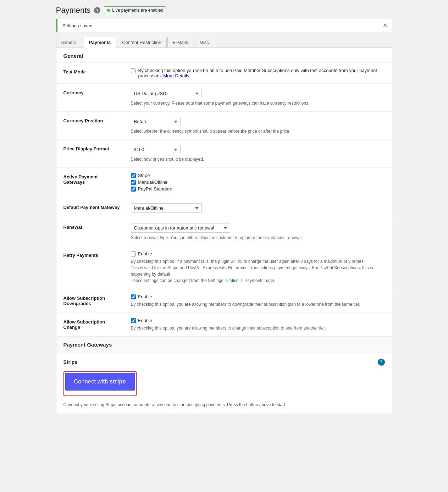  I want to click on price-display-format-select: $100, so click(156, 150).